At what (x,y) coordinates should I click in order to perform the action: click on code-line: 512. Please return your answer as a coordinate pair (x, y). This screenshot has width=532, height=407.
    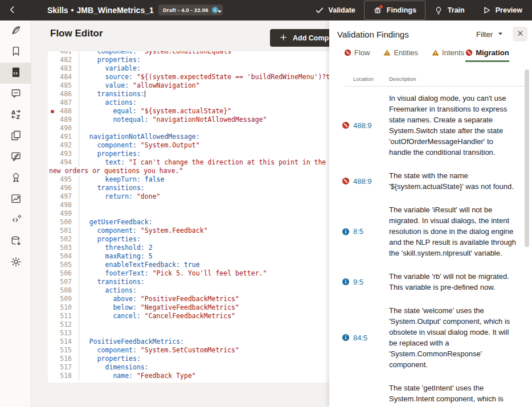
    Looking at the image, I should click on (189, 324).